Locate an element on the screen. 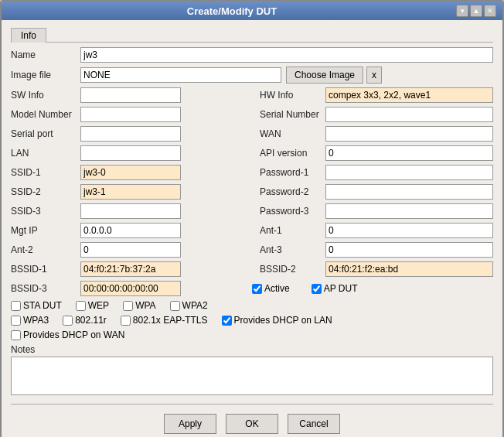  image-file-row: Image file Choose Image x is located at coordinates (252, 75).